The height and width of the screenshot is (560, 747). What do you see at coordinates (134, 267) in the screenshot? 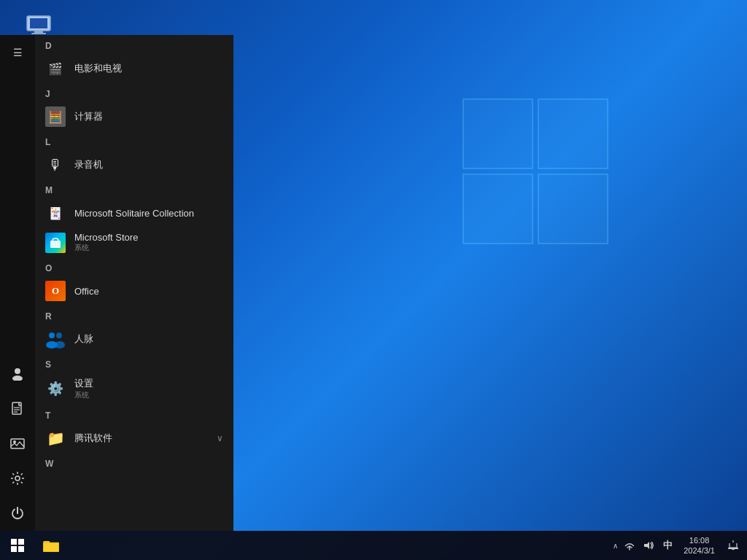
I see `section-header-o: O` at bounding box center [134, 267].